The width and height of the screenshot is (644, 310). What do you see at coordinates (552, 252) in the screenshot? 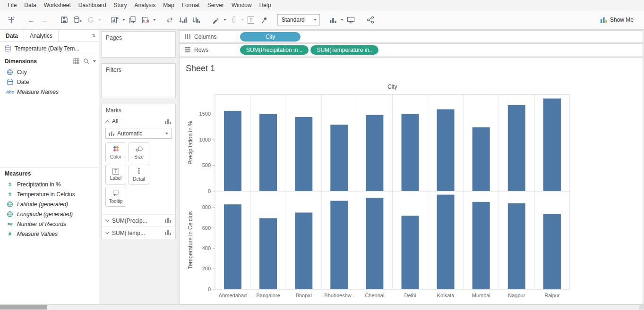
I see `bar-1-raipur` at bounding box center [552, 252].